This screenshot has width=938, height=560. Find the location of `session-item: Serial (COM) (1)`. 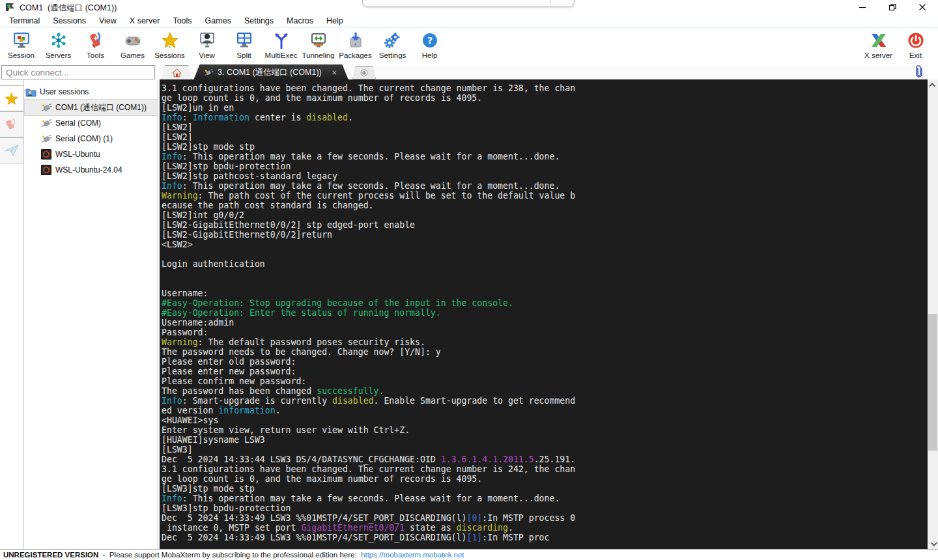

session-item: Serial (COM) (1) is located at coordinates (91, 139).